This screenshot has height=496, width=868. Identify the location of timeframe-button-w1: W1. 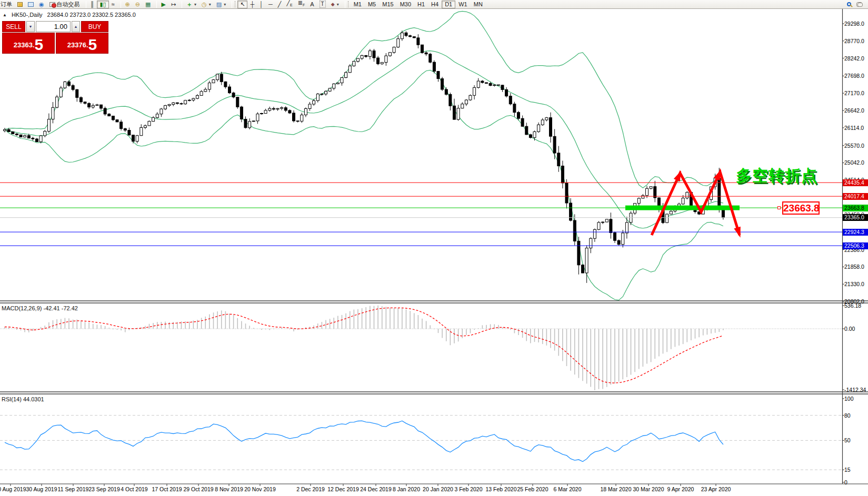
(463, 4).